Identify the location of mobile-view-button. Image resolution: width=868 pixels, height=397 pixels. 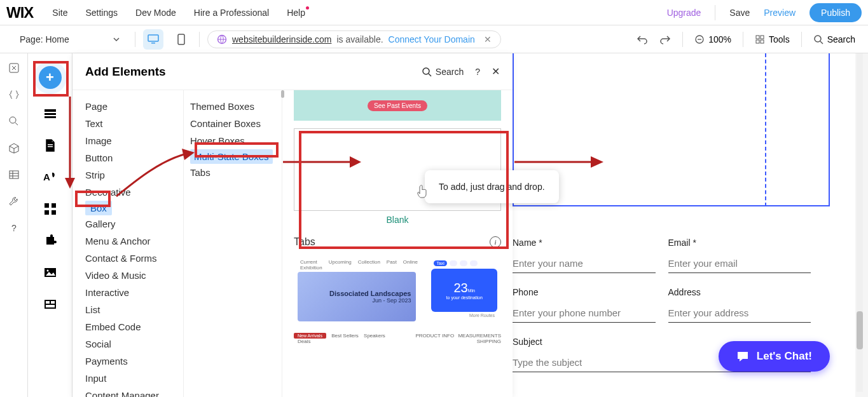
(181, 39).